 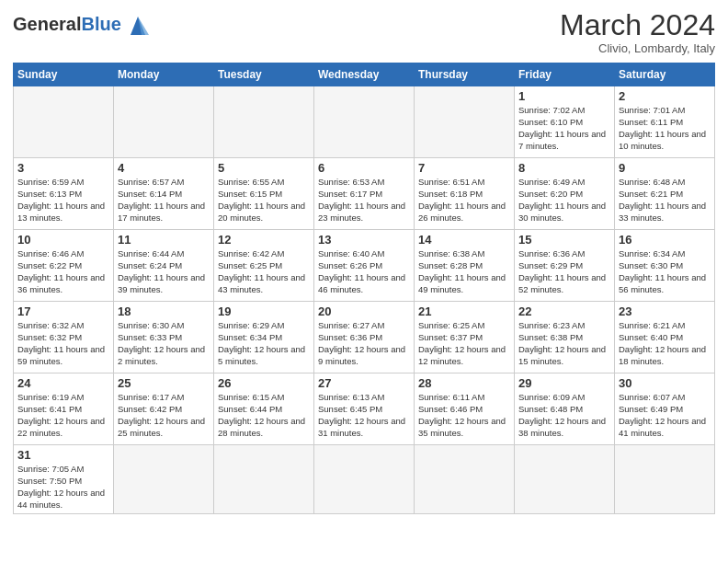 I want to click on day-info: Sunrise: 6:53 AM Sunset: 6:17 PM Dayligh…, so click(x=364, y=201).